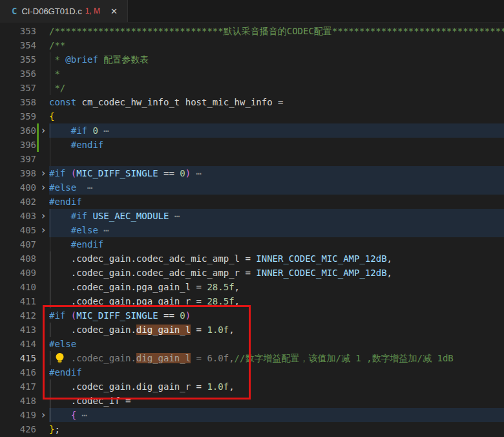 This screenshot has height=437, width=504. I want to click on line-number: 413, so click(18, 330).